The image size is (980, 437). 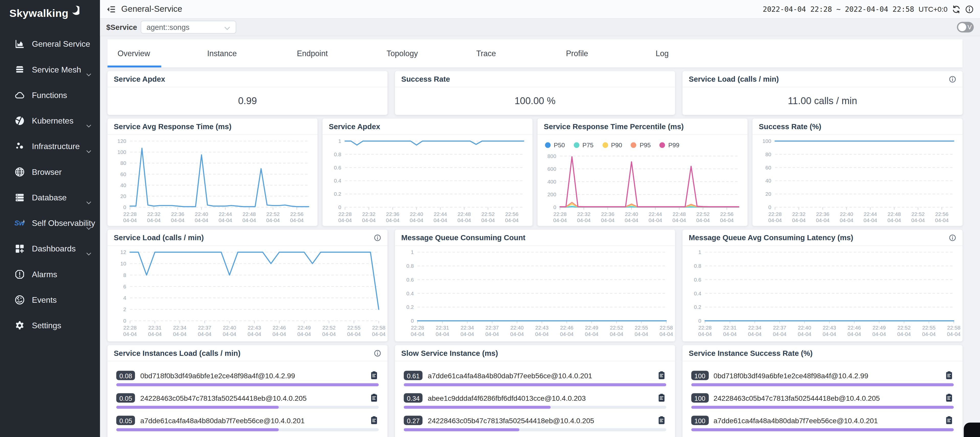 I want to click on instances-load-list: 0.080bd718f0b3df49a6bfe1e2ce48f98a4f@10.…, so click(x=248, y=399).